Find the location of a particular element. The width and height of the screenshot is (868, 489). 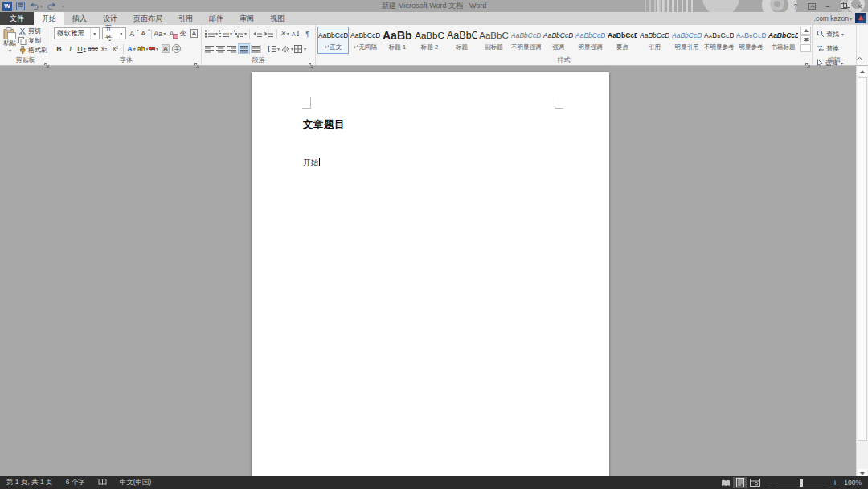

font-name-combo: 微软雅黑▾ is located at coordinates (77, 34).